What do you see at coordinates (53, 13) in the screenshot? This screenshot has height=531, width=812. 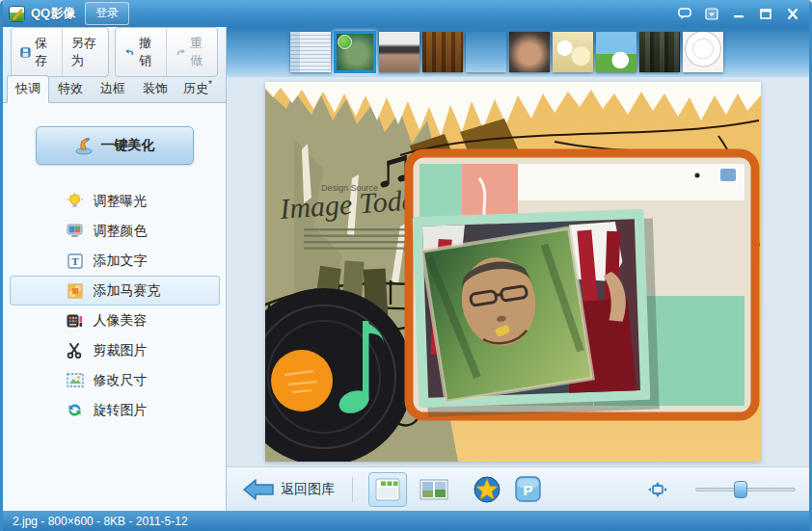 I see `app-title: QQ影像` at bounding box center [53, 13].